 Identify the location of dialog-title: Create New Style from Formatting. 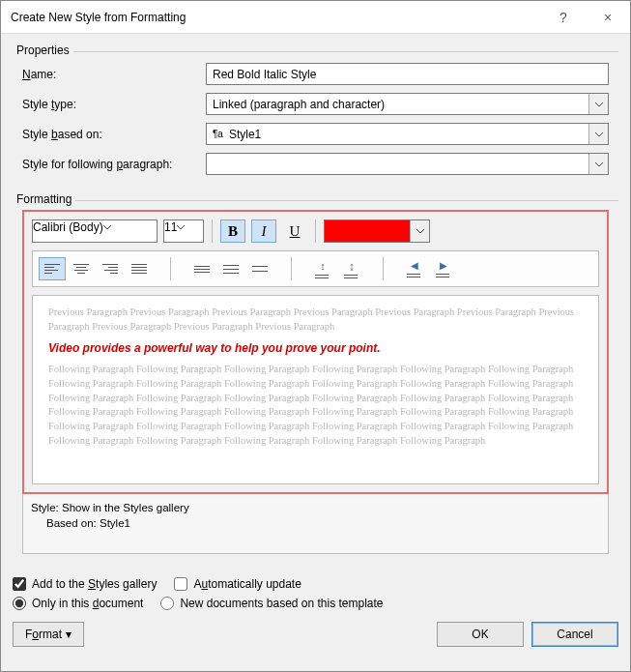
(276, 17).